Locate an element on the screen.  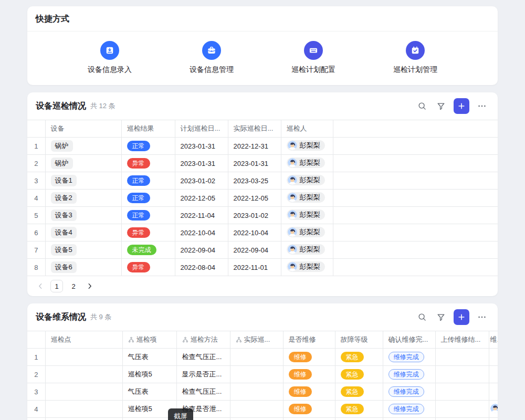
page-2-button: 2 is located at coordinates (74, 286).